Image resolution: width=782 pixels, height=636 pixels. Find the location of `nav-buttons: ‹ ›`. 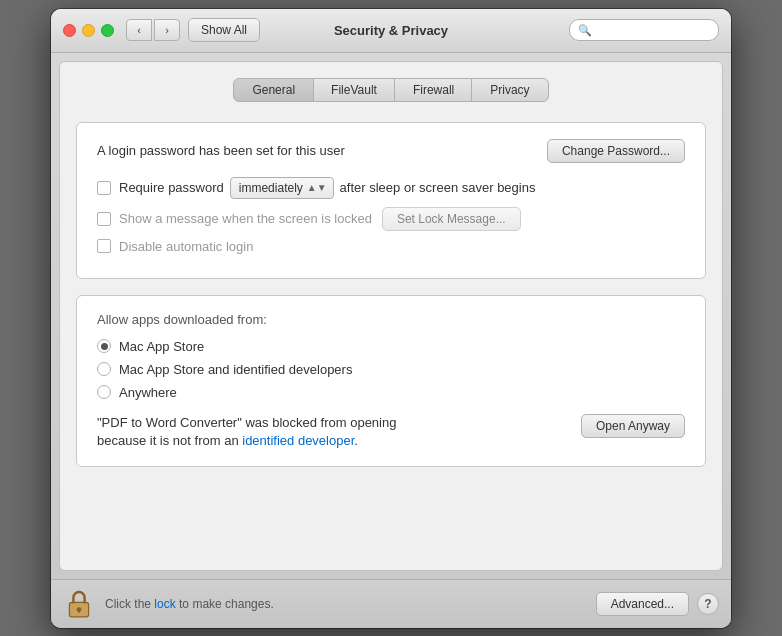

nav-buttons: ‹ › is located at coordinates (153, 30).